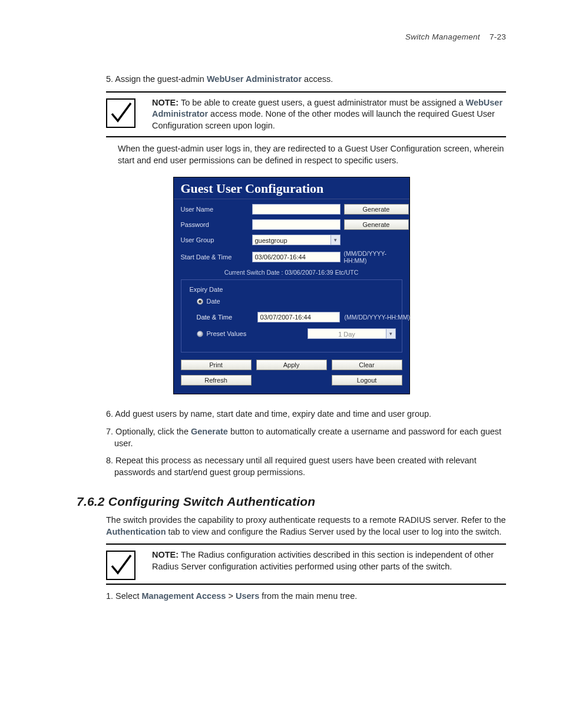  What do you see at coordinates (376, 209) in the screenshot?
I see `generate-username-button: Generate` at bounding box center [376, 209].